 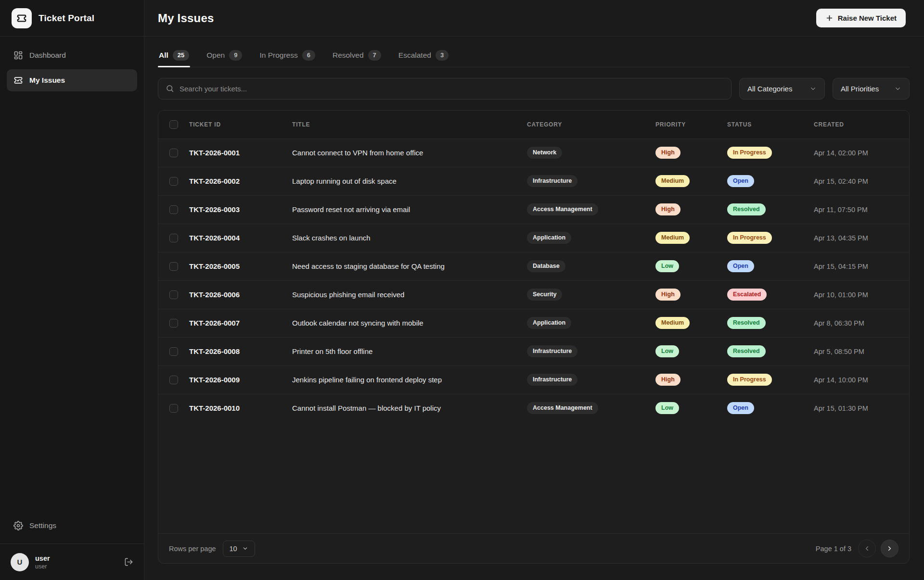 What do you see at coordinates (867, 548) in the screenshot?
I see `previous-page-button` at bounding box center [867, 548].